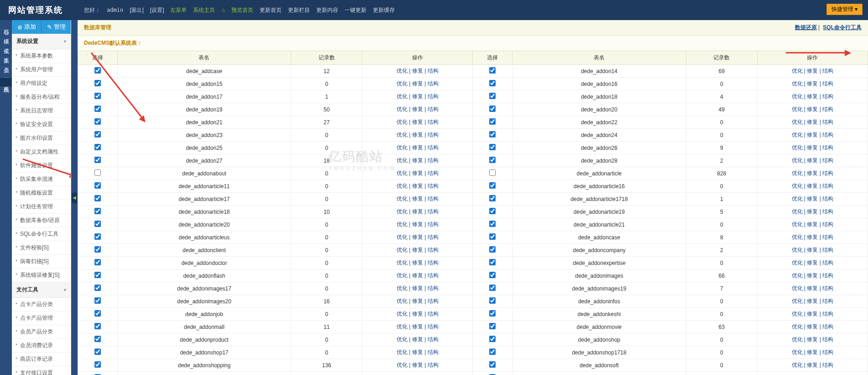 The image size is (868, 375). Describe the element at coordinates (41, 111) in the screenshot. I see `sidebar-item: 系统日志管理` at that location.